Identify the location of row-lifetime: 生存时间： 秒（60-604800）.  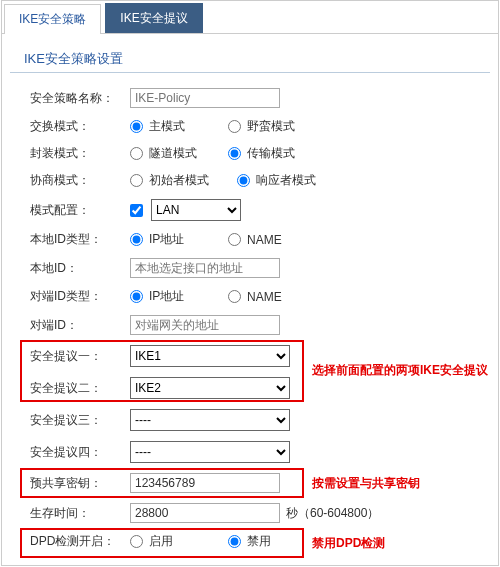
(250, 513).